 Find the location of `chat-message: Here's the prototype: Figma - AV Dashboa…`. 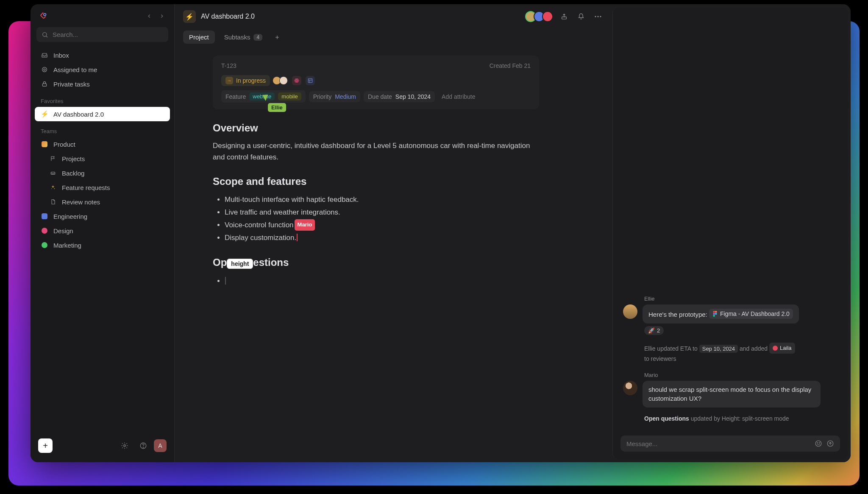

chat-message: Here's the prototype: Figma - AV Dashboa… is located at coordinates (721, 314).